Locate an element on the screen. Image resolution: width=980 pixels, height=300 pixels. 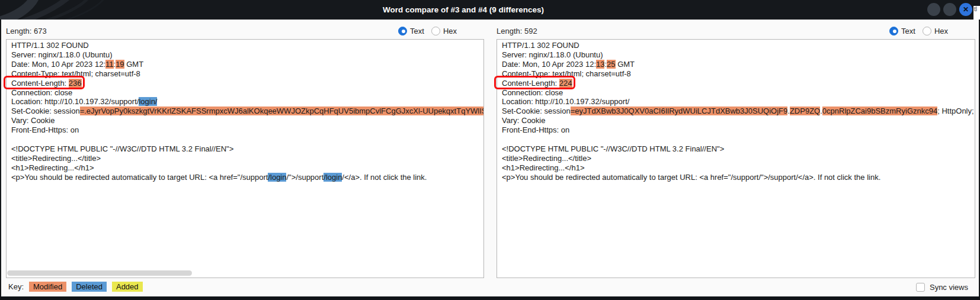
key-added-swatch: Added is located at coordinates (127, 286).